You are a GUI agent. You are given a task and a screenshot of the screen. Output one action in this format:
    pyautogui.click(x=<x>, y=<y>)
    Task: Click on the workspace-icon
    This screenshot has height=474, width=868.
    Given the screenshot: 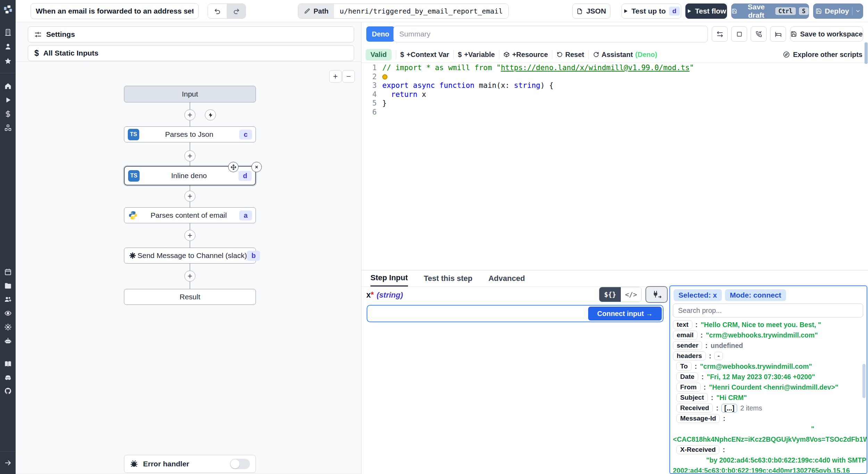 What is the action you would take?
    pyautogui.click(x=8, y=32)
    